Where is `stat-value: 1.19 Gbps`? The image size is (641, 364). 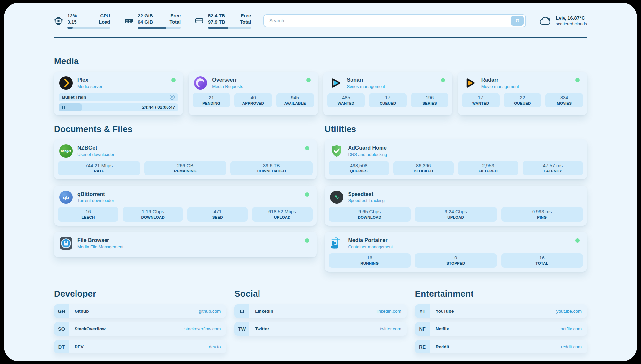 stat-value: 1.19 Gbps is located at coordinates (153, 212).